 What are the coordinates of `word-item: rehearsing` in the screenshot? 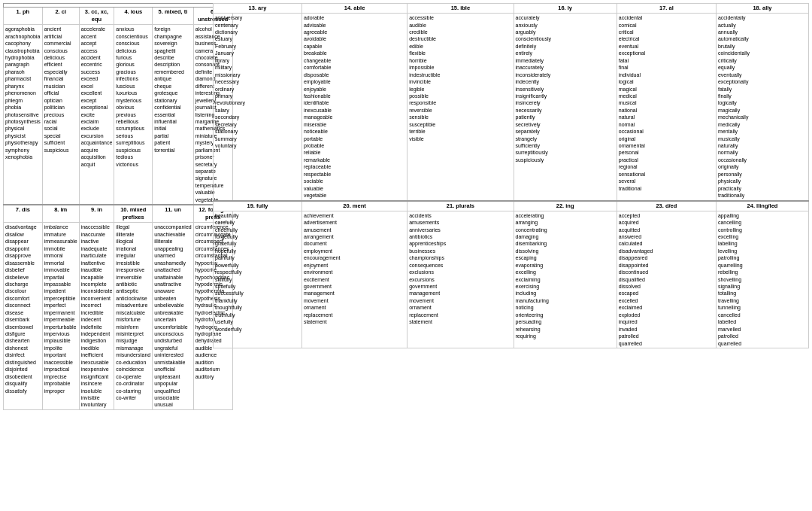 It's located at (565, 330).